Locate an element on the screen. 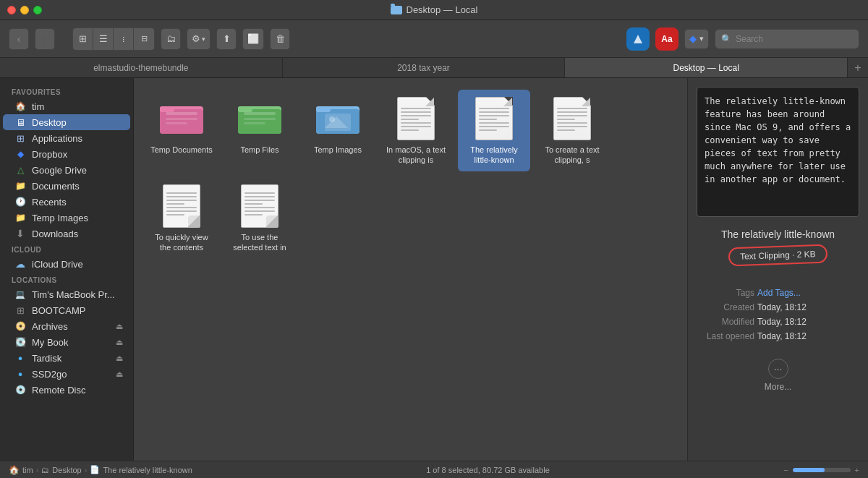 The width and height of the screenshot is (868, 478). search-box: 🔍 is located at coordinates (787, 39).